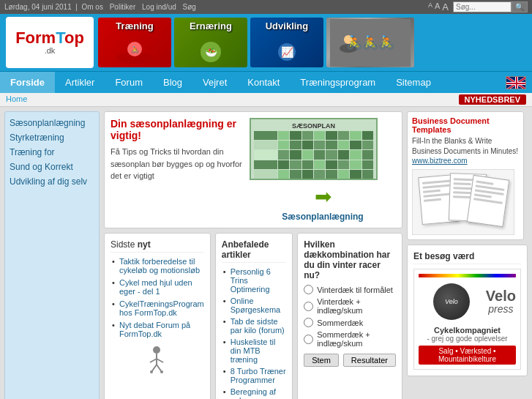 Image resolution: width=532 pixels, height=399 pixels. I want to click on breadcrumb-home: Home, so click(16, 99).